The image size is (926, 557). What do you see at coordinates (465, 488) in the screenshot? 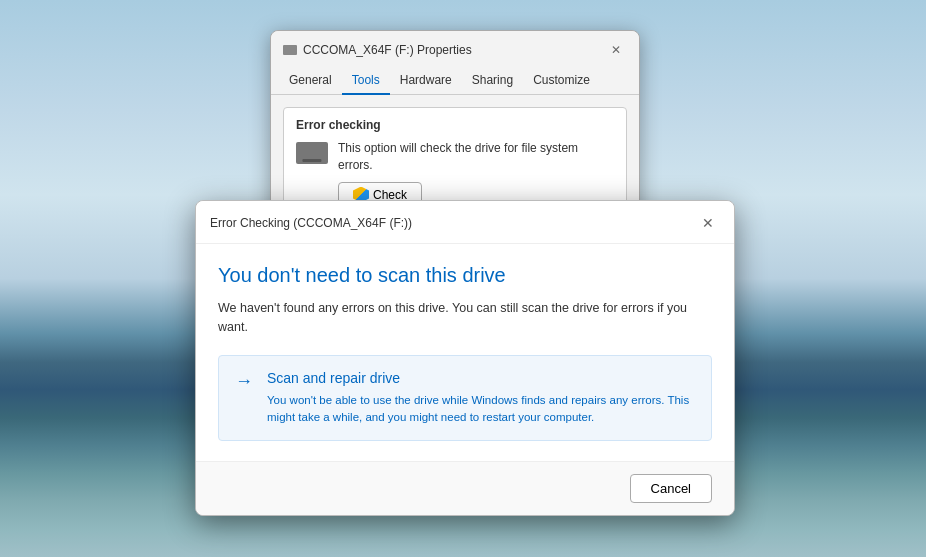
I see `ec-footer: Cancel` at bounding box center [465, 488].